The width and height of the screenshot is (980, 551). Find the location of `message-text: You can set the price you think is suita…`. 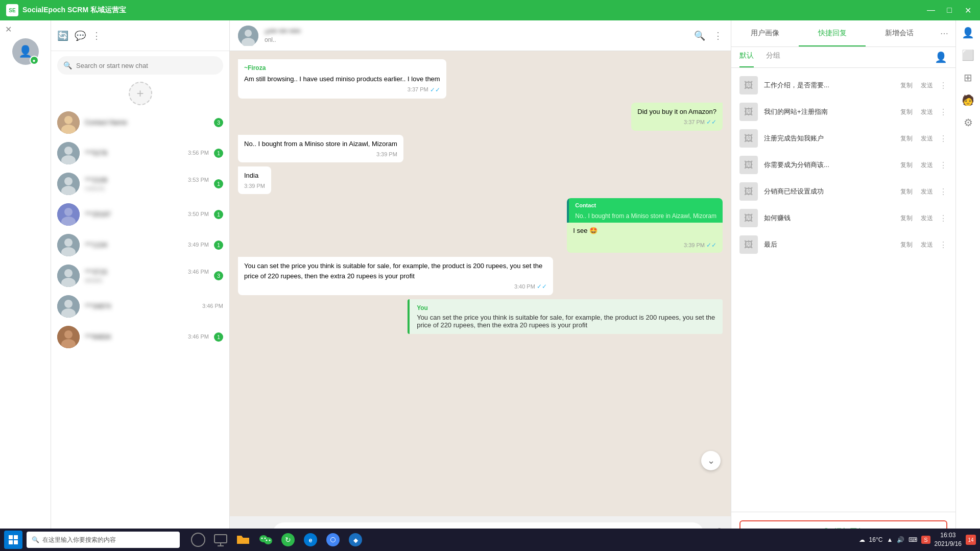

message-text: You can set the price you think is suita… is located at coordinates (566, 321).